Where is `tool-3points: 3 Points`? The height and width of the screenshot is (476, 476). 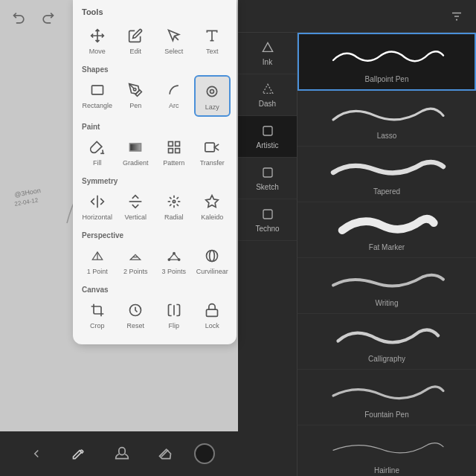
tool-3points: 3 Points is located at coordinates (174, 260).